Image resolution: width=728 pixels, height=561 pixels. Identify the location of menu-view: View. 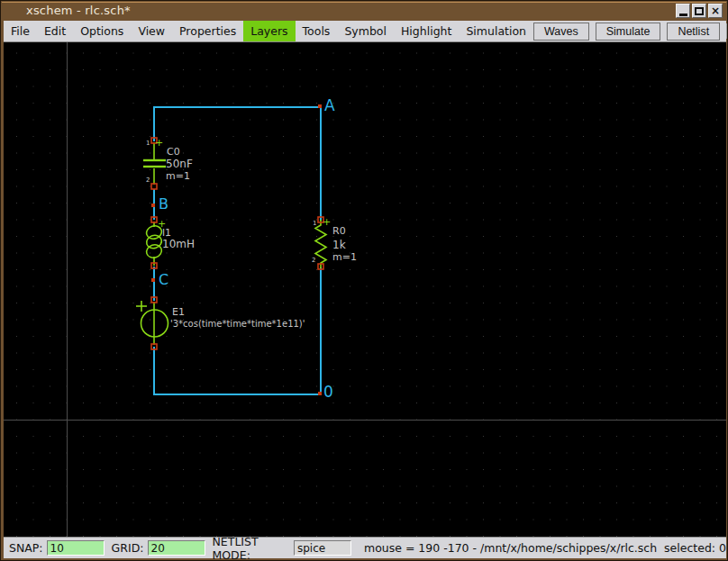
(151, 31).